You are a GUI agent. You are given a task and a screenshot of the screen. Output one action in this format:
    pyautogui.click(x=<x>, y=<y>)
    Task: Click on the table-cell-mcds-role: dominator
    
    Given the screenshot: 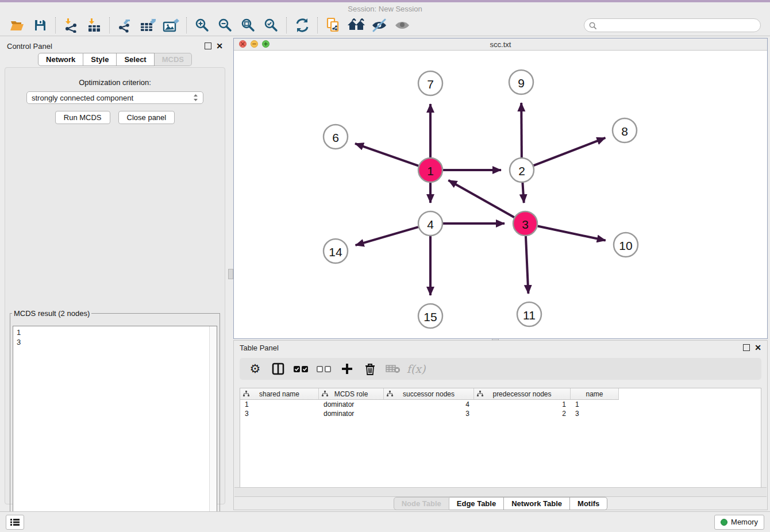 What is the action you would take?
    pyautogui.click(x=352, y=414)
    